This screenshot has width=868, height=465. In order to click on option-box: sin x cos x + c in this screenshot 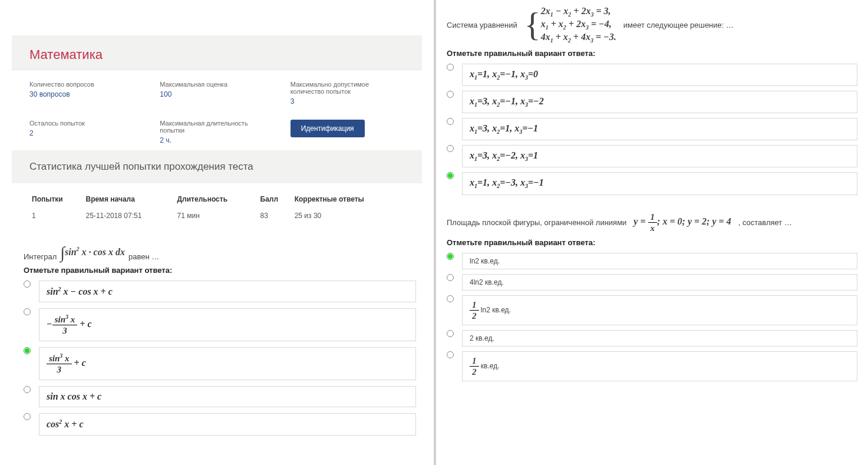, I will do `click(227, 397)`.